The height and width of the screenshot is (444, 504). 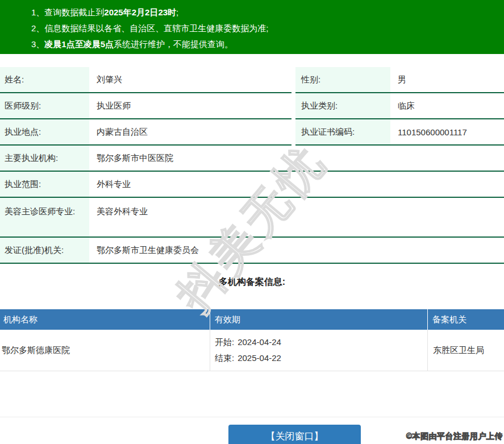 I want to click on notice-line-3: 3、凌晨1点至凌晨5点系统进行维护，不能提供查询。, so click(x=268, y=44).